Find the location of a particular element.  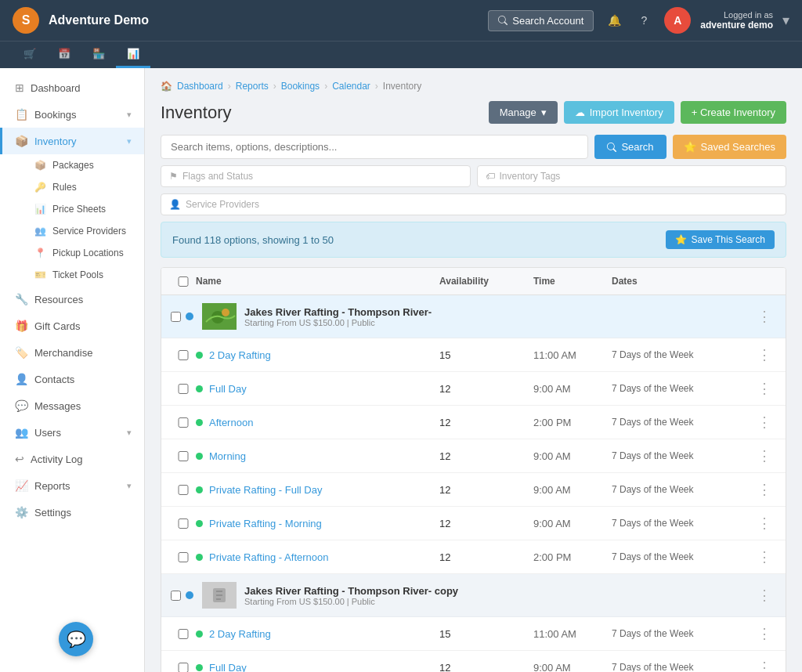

sidebar-item-inventory: 📦 Inventory ▾ is located at coordinates (72, 141).